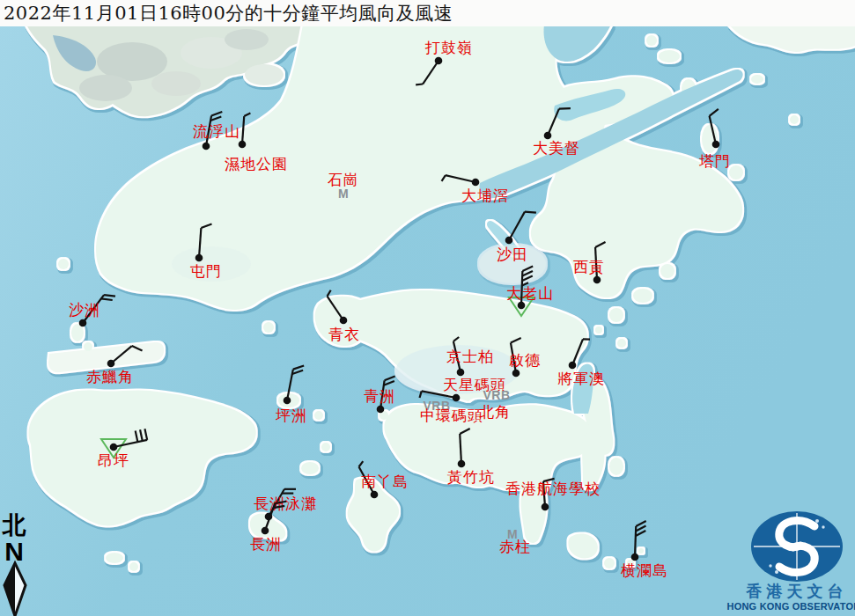 This screenshot has width=855, height=616. I want to click on station-label: 青衣, so click(344, 334).